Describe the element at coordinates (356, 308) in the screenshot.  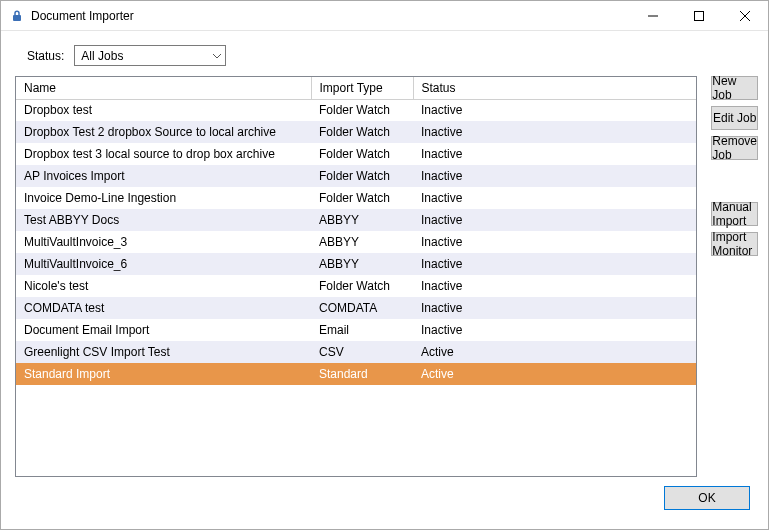
I see `table-row: COMDATA testCOMDATAInactive` at that location.